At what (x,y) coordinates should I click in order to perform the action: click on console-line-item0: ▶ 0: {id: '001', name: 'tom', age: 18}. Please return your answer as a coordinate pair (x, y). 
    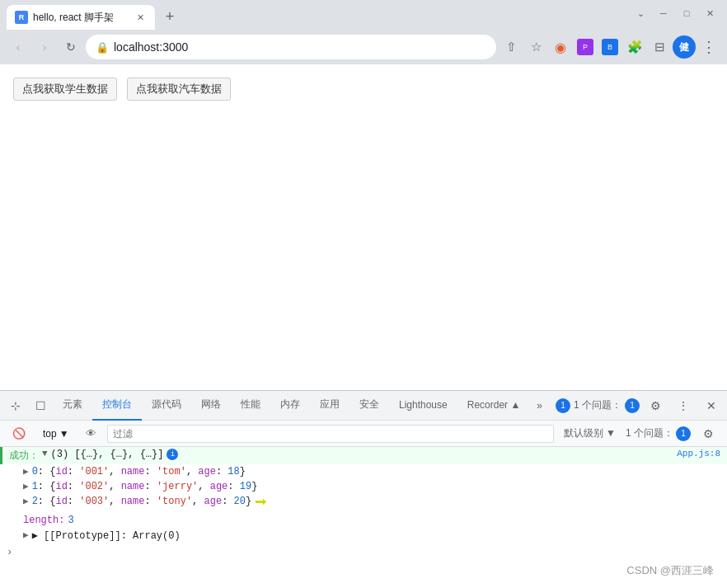
    Looking at the image, I should click on (372, 472).